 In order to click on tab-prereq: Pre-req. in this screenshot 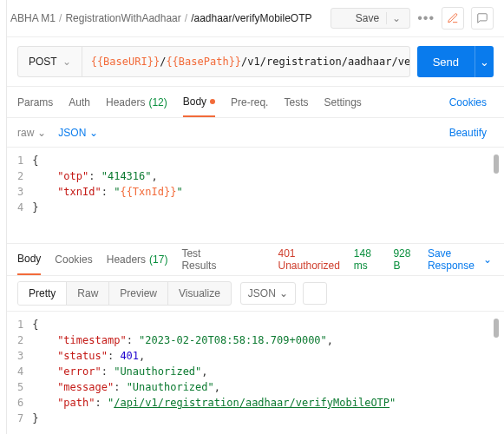, I will do `click(250, 102)`.